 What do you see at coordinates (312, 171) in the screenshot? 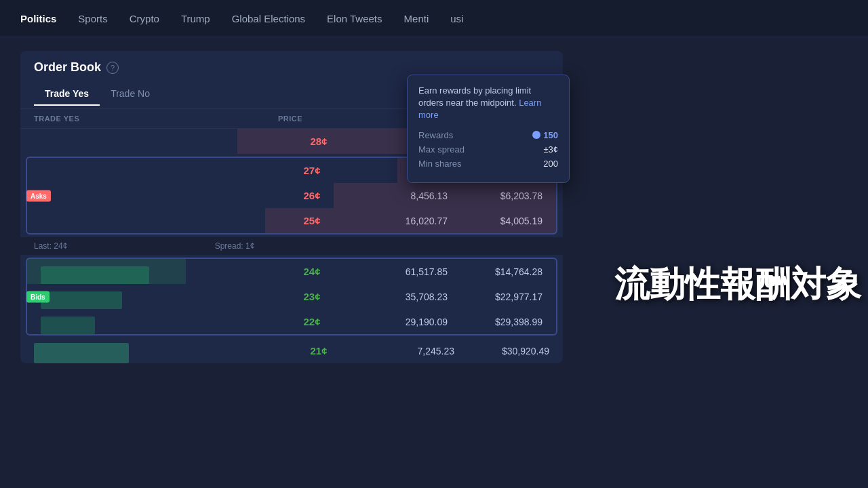
I see `ask-price-0: 27¢` at bounding box center [312, 171].